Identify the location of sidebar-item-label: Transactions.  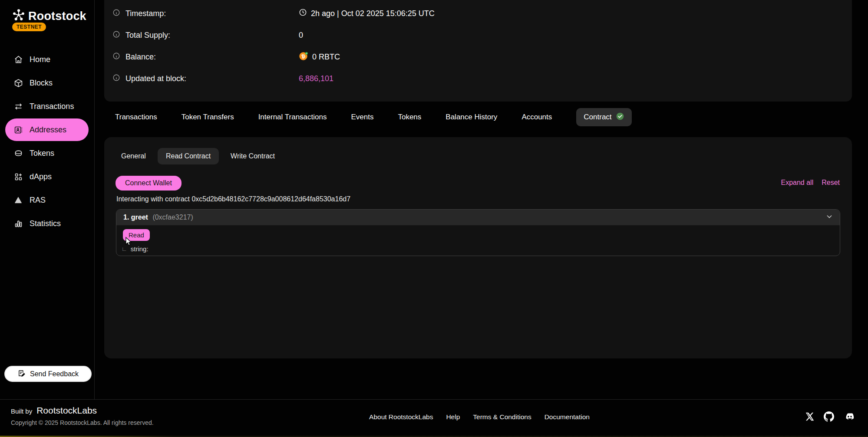
(52, 107).